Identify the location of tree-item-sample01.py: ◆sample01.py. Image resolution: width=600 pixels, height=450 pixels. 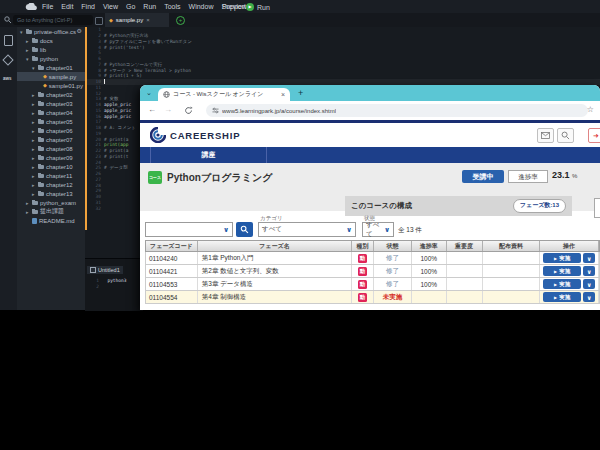
(51, 86).